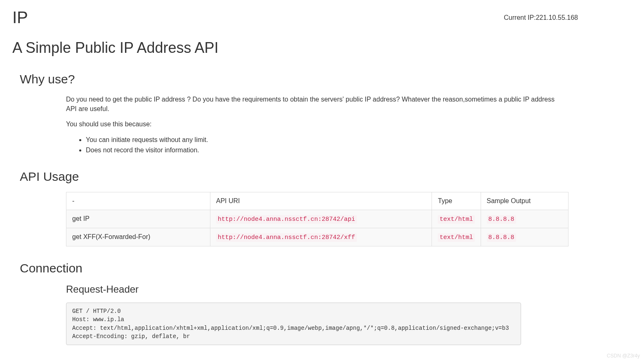 Image resolution: width=644 pixels, height=362 pixels. What do you see at coordinates (318, 237) in the screenshot?
I see `table-row: get XFF(X-Forwarded-For) http://node4.an…` at bounding box center [318, 237].